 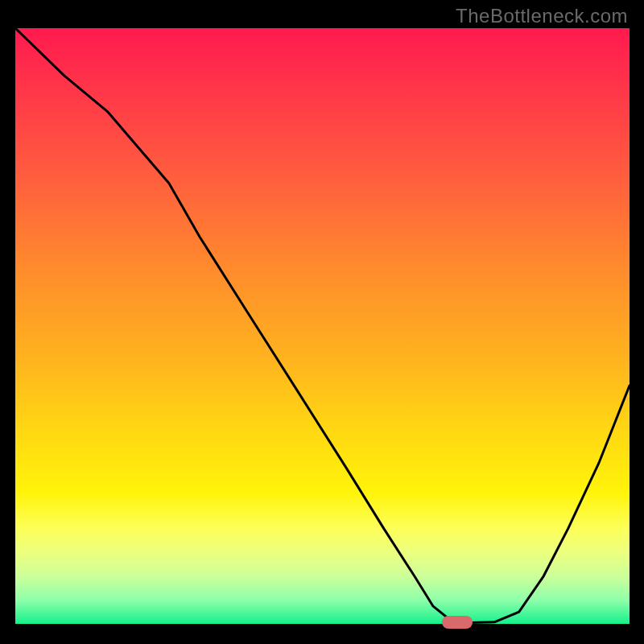 What do you see at coordinates (542, 16) in the screenshot?
I see `watermark-text: TheBottleneck.com` at bounding box center [542, 16].